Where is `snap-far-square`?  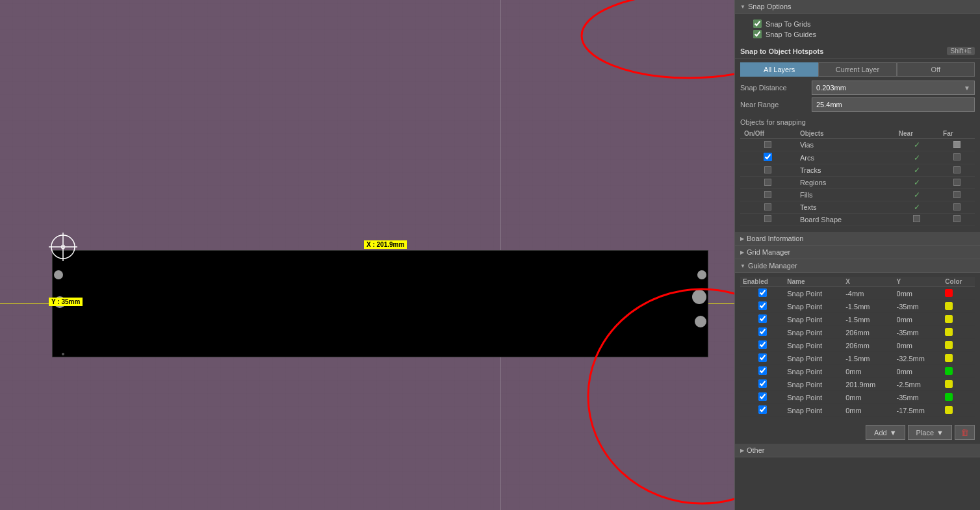 snap-far-square is located at coordinates (957, 144).